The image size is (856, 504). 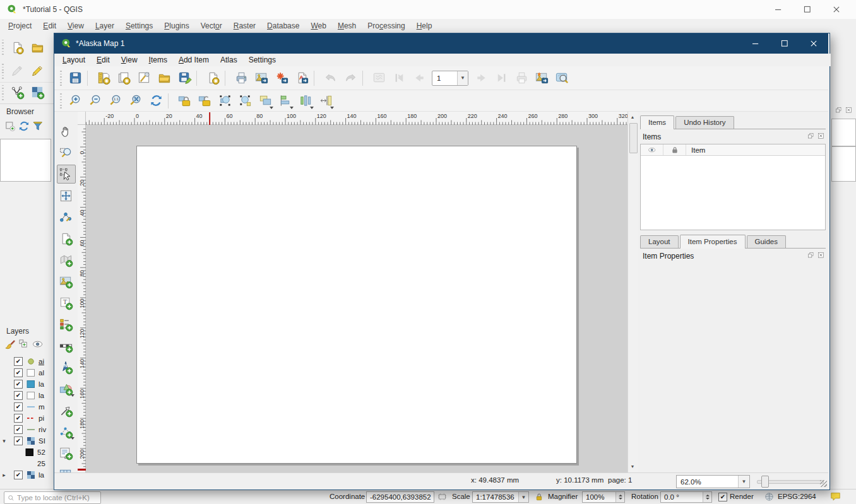 I want to click on new-raster-button, so click(x=37, y=93).